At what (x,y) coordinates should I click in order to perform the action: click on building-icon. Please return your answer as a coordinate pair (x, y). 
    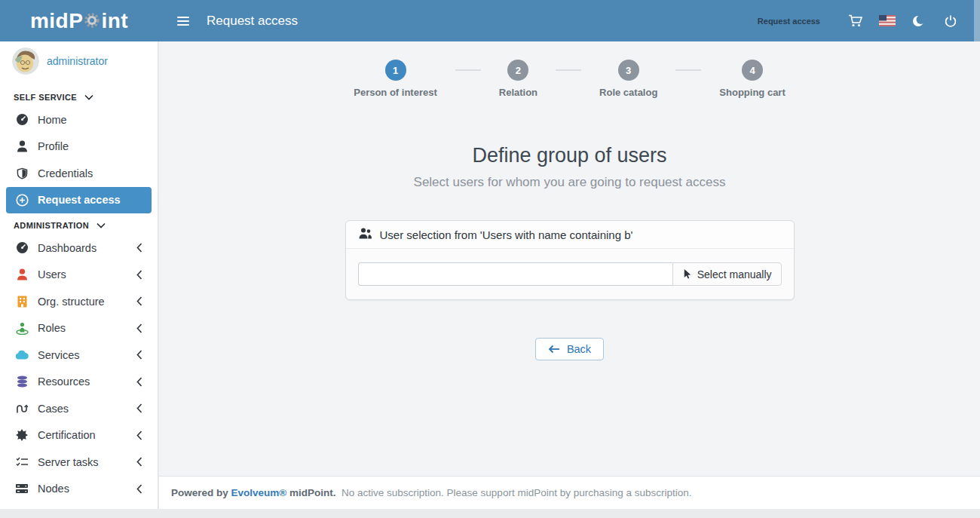
    Looking at the image, I should click on (22, 302).